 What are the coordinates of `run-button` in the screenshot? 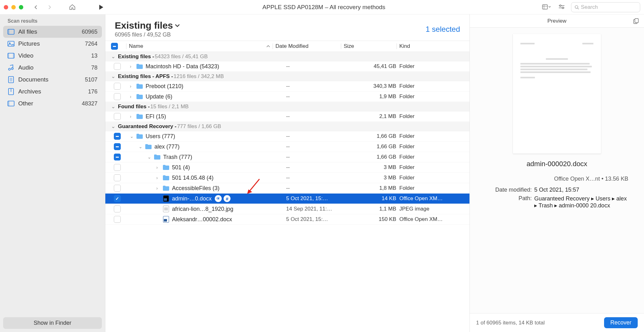 It's located at (101, 7).